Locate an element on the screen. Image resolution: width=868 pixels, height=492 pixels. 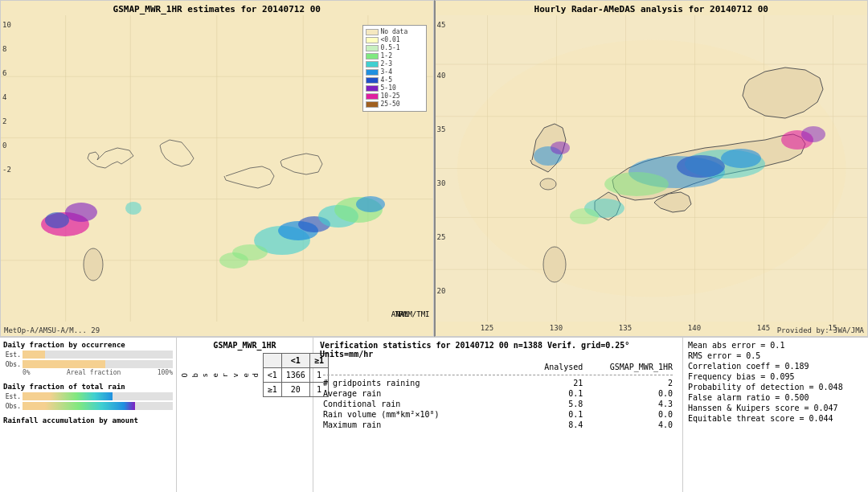
stats-row-analysed: 5.8 is located at coordinates (558, 404).